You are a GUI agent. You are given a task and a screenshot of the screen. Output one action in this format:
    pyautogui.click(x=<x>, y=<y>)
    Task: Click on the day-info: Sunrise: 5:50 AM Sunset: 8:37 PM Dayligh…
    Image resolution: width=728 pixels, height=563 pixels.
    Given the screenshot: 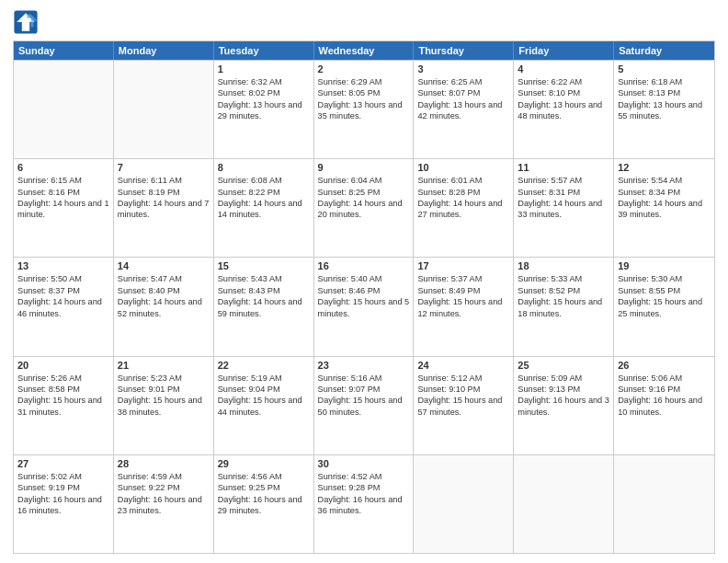 What is the action you would take?
    pyautogui.click(x=63, y=296)
    